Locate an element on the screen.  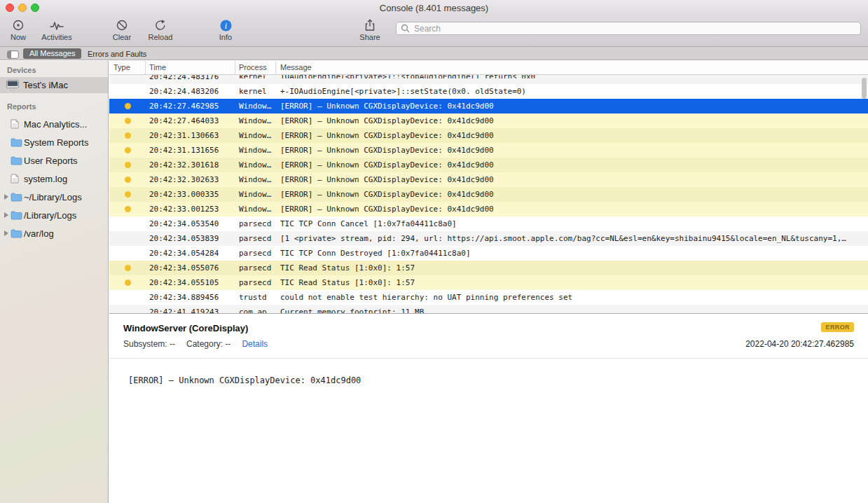
row-time: 20:42:34.053839 is located at coordinates (191, 238).